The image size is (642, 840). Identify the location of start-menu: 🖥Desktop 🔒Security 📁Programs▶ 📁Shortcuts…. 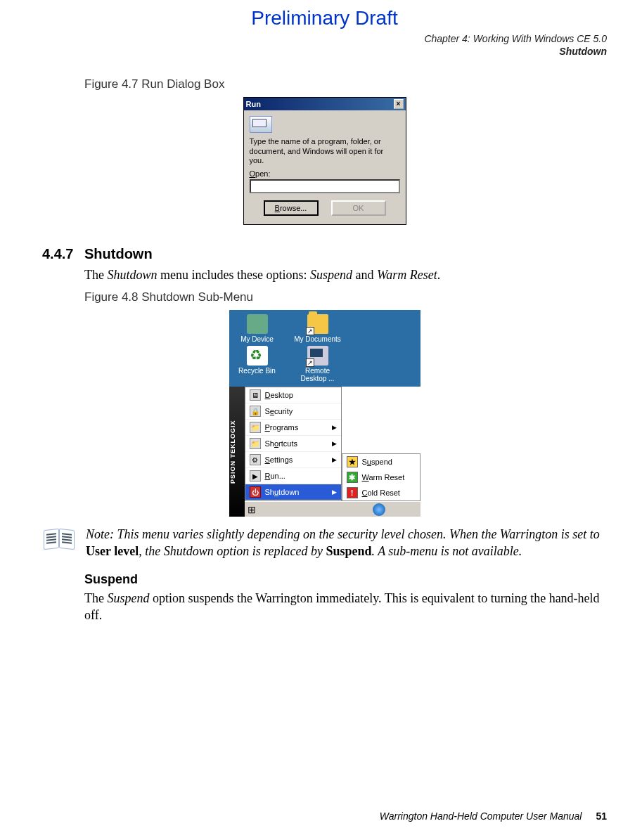
(293, 444).